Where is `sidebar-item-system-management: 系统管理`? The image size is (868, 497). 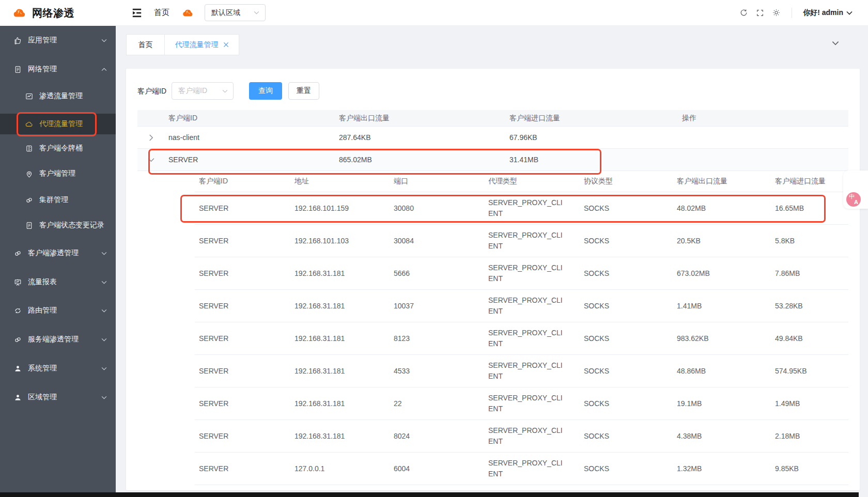 sidebar-item-system-management: 系统管理 is located at coordinates (58, 368).